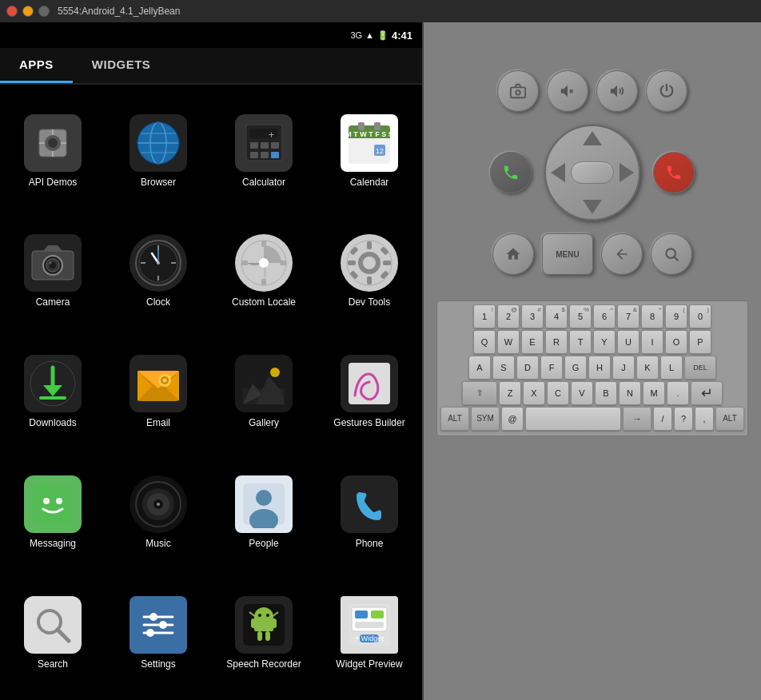 This screenshot has height=700, width=761. What do you see at coordinates (637, 419) in the screenshot?
I see `kb-key-arrow: →` at bounding box center [637, 419].